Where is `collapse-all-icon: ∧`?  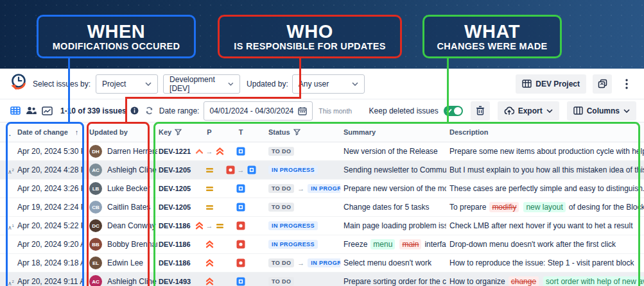
collapse-all-icon: ∧ is located at coordinates (10, 135).